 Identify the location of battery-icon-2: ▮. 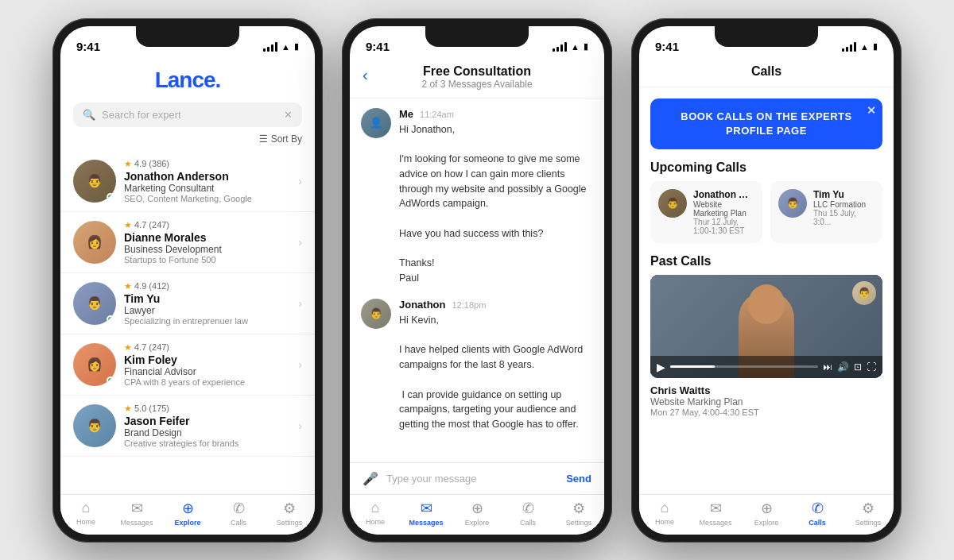
(586, 46).